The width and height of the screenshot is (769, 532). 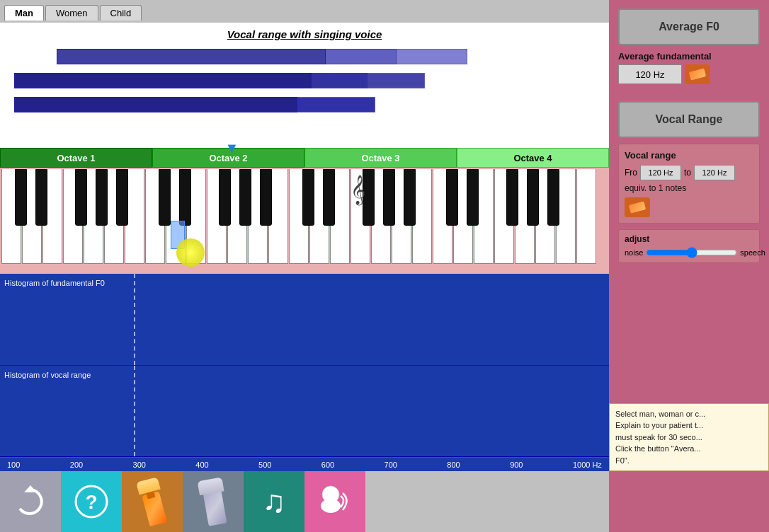 I want to click on freq-800: 800, so click(x=453, y=465).